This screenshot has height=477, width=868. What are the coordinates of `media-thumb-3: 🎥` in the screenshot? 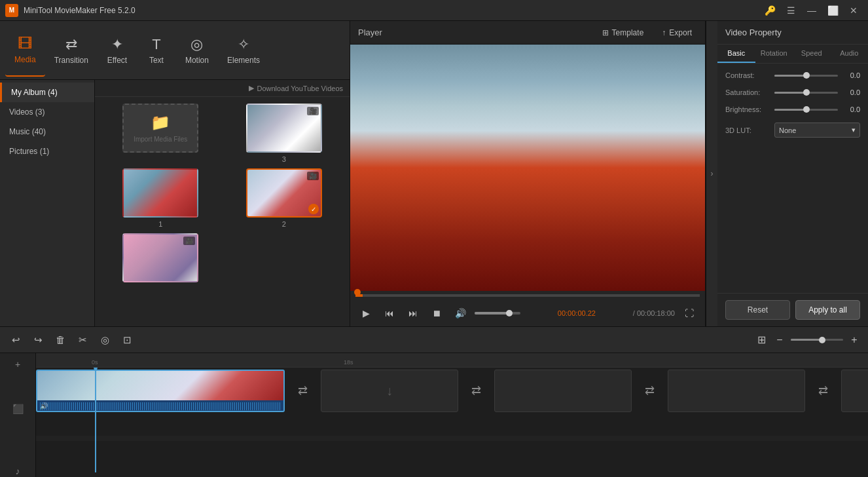 It's located at (284, 128).